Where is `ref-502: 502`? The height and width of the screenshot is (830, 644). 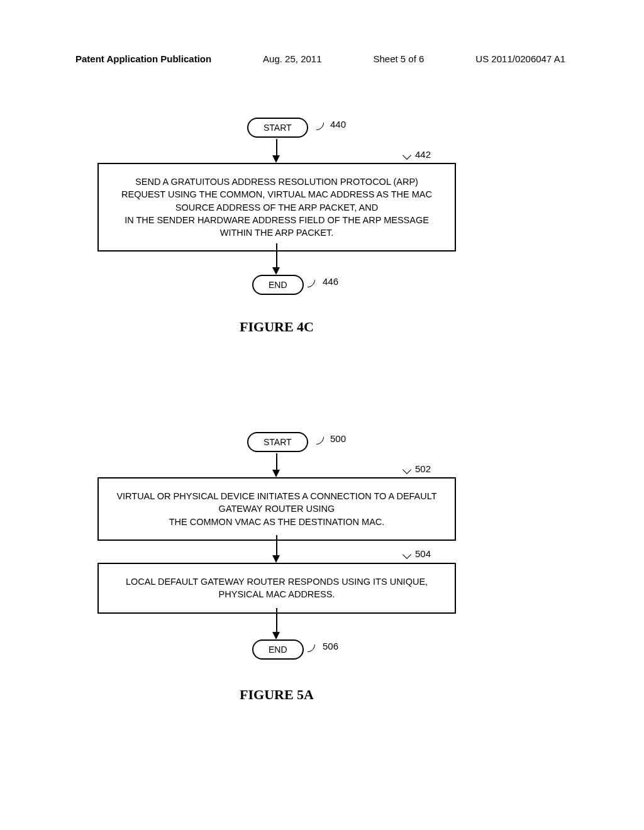 ref-502: 502 is located at coordinates (423, 469).